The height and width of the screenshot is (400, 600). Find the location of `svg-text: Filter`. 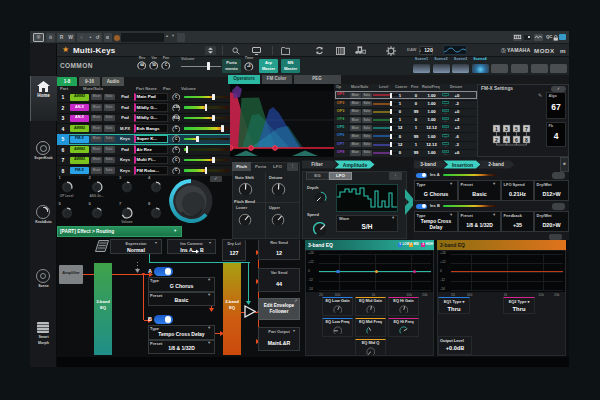

svg-text: Filter is located at coordinates (317, 164).